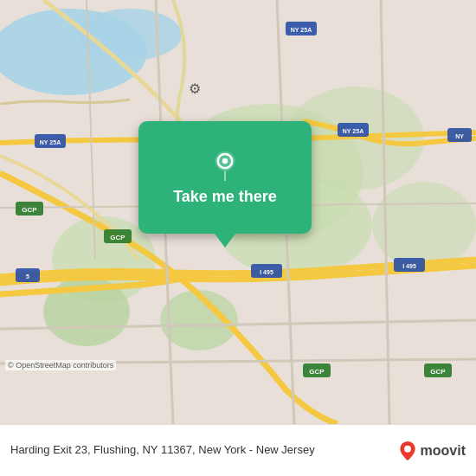 The height and width of the screenshot is (476, 476). What do you see at coordinates (225, 177) in the screenshot?
I see `take-me-there-button: Take me there` at bounding box center [225, 177].